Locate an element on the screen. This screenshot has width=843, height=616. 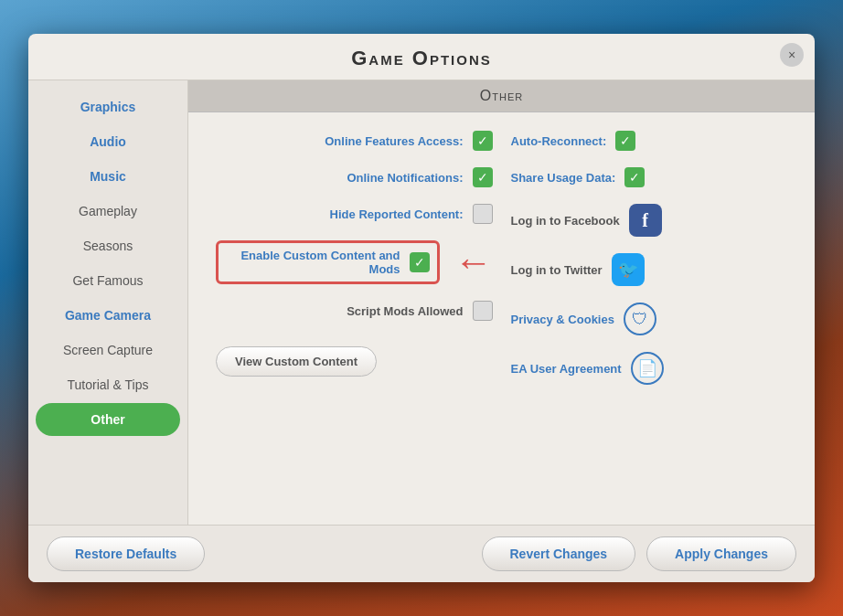
enable-custom-container: Enable Custom Content and Mods ✓ ← is located at coordinates (355, 262).